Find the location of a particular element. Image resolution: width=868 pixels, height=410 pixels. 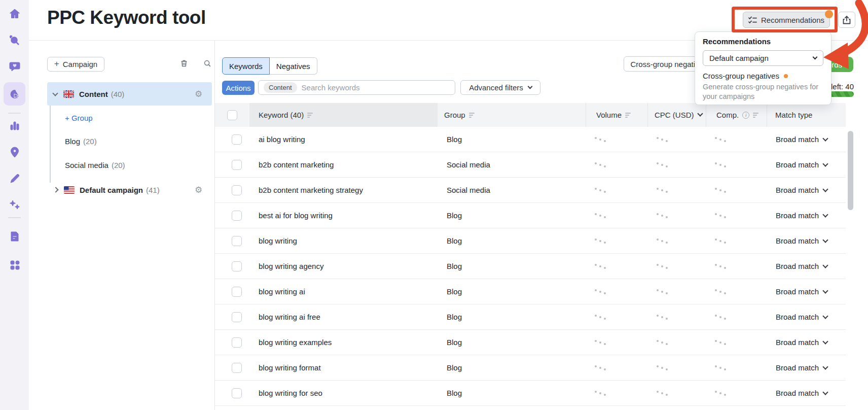

feedback-heart-icon is located at coordinates (15, 66).